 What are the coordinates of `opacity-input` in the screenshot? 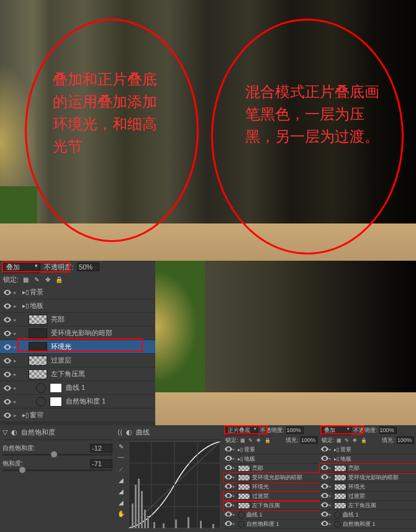 It's located at (88, 267).